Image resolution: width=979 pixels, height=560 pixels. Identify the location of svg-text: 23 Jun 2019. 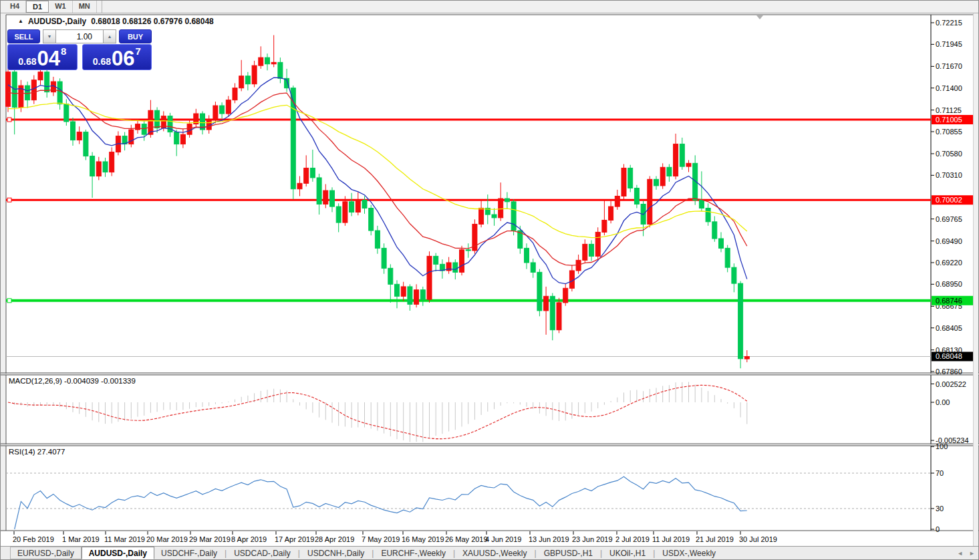
(592, 539).